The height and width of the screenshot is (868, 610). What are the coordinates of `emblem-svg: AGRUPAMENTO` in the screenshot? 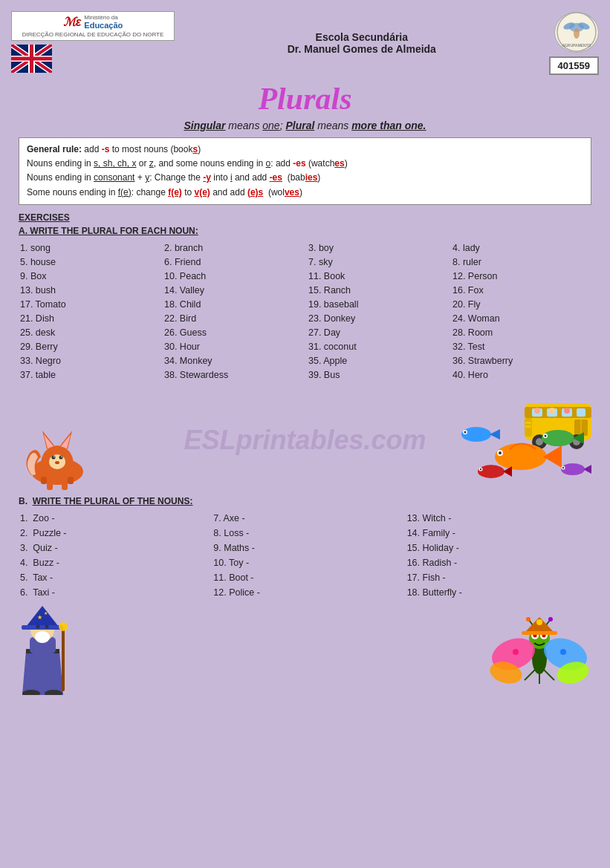 It's located at (577, 32).